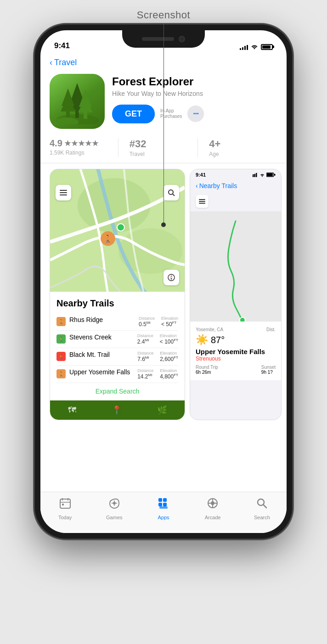 The width and height of the screenshot is (327, 644). I want to click on trail-name-3: Black Mt. Trail, so click(101, 355).